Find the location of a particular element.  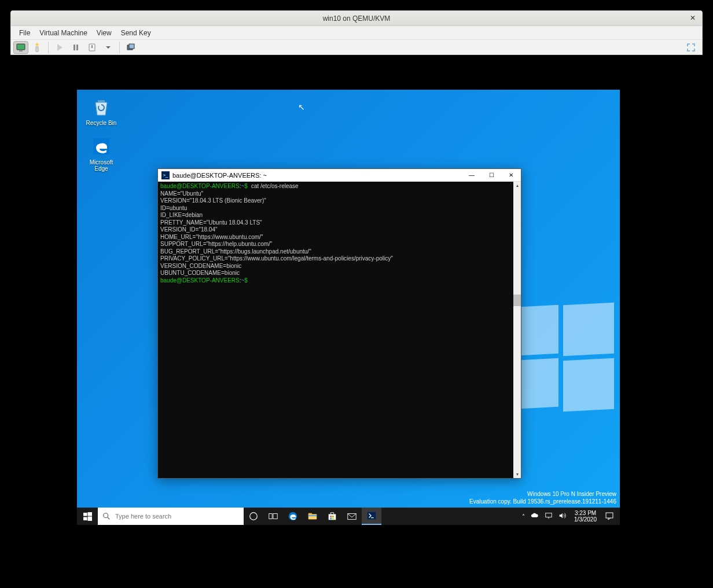

action-center-button is located at coordinates (609, 516).